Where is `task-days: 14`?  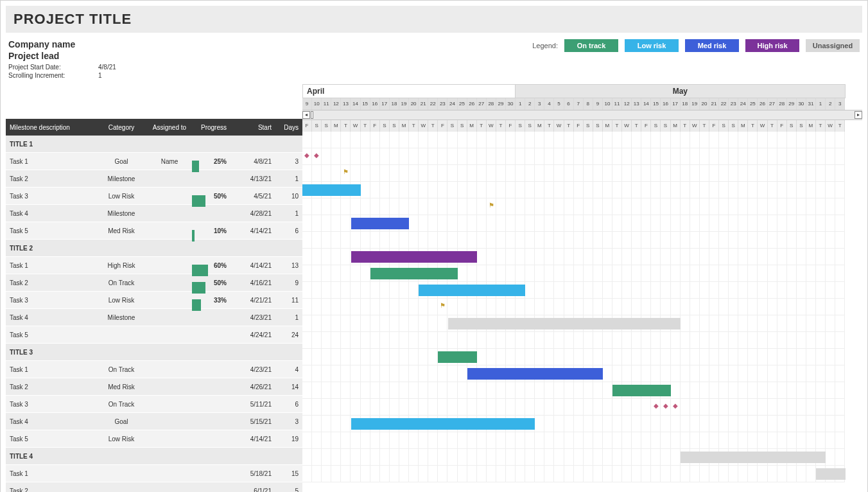 task-days: 14 is located at coordinates (289, 387).